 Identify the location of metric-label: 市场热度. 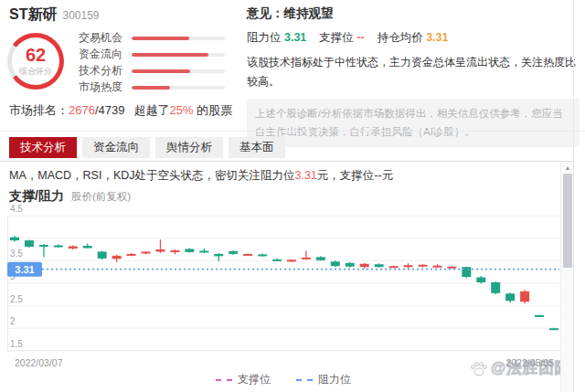
(105, 88).